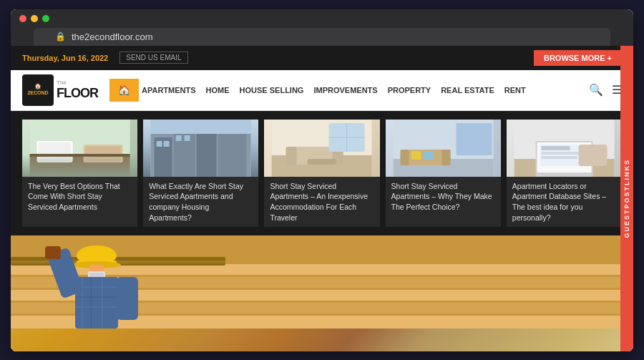  What do you see at coordinates (365, 90) in the screenshot?
I see `nav-links: APARTMENTS HOME HOUSE SELLING IMPROVEMEN…` at bounding box center [365, 90].